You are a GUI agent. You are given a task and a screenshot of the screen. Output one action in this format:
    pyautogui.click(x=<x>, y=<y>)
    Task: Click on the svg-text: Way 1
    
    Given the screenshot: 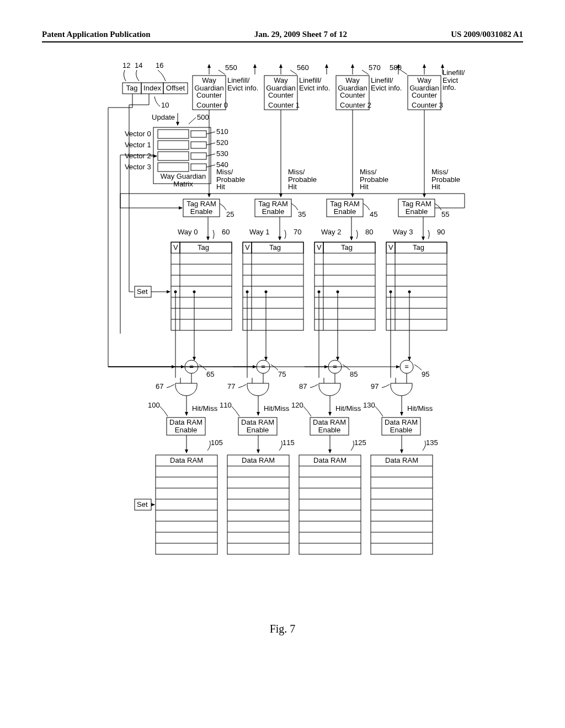 What is the action you would take?
    pyautogui.click(x=259, y=232)
    